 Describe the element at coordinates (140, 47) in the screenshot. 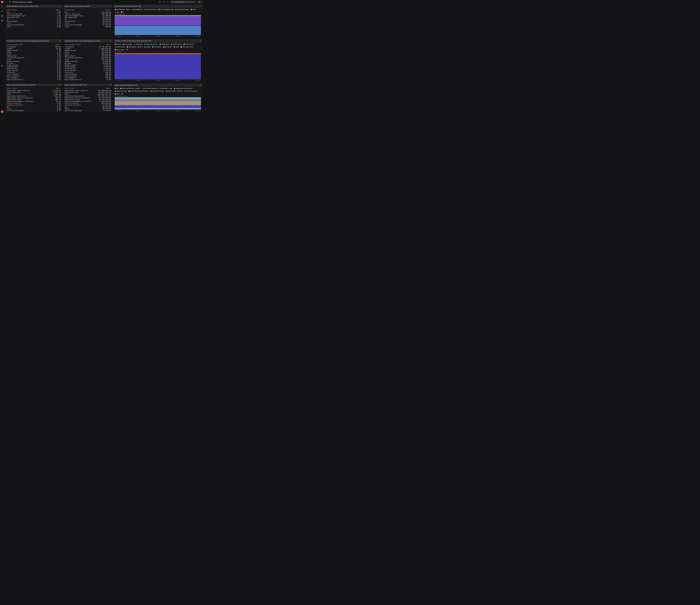

I see `legend-item: falco` at that location.